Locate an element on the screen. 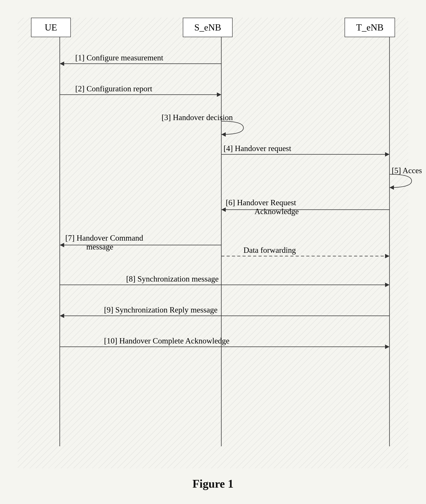 The image size is (426, 504). msg8-label: [8] Synchronization message is located at coordinates (172, 279).